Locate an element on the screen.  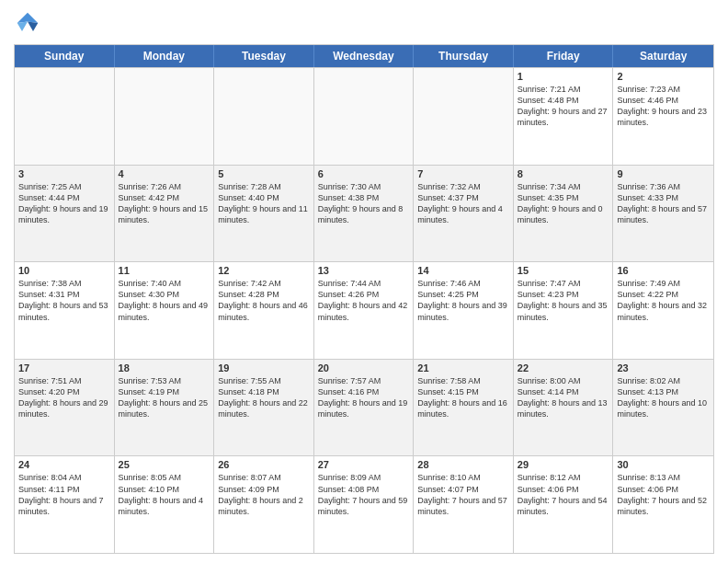
day-number: 28 is located at coordinates (463, 465).